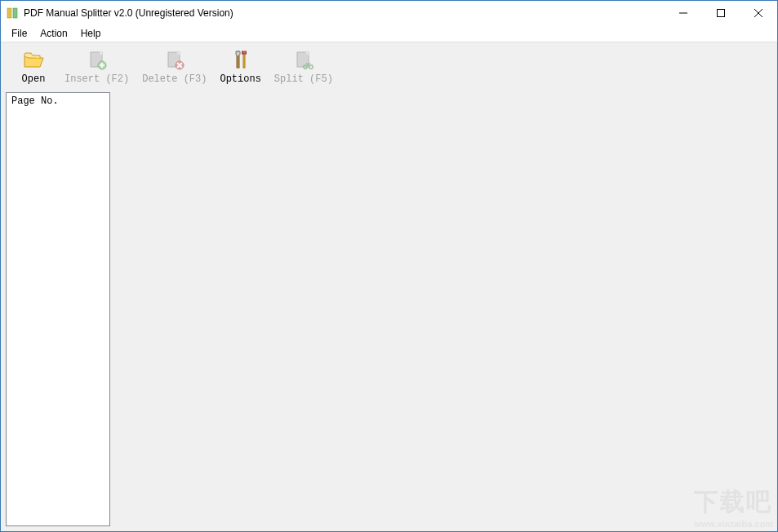 The width and height of the screenshot is (778, 532). What do you see at coordinates (12, 13) in the screenshot?
I see `app-icon` at bounding box center [12, 13].